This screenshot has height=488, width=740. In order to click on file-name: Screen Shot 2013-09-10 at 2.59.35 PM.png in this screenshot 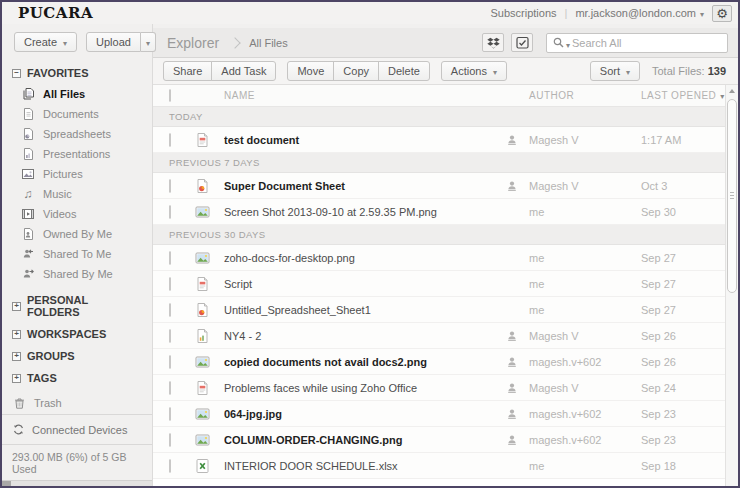, I will do `click(360, 212)`.